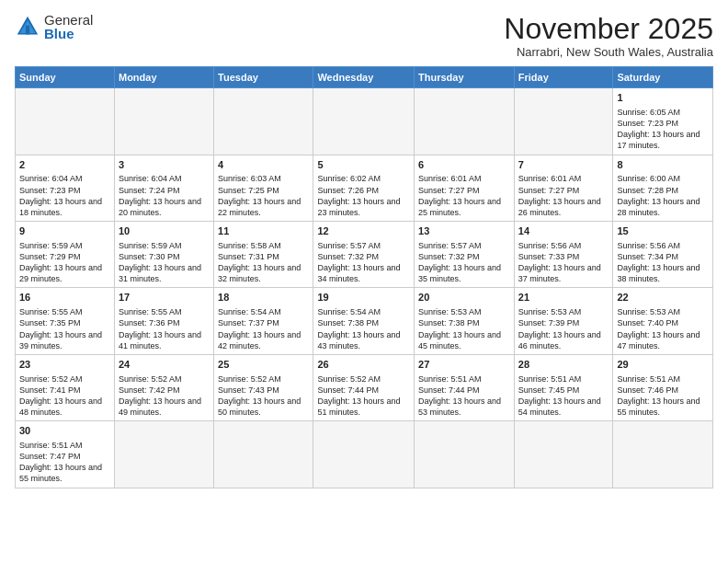  Describe the element at coordinates (364, 255) in the screenshot. I see `calendar-cell: 12Sunrise: 5:57 AM Sunset: 7:32 PM Dayli…` at that location.